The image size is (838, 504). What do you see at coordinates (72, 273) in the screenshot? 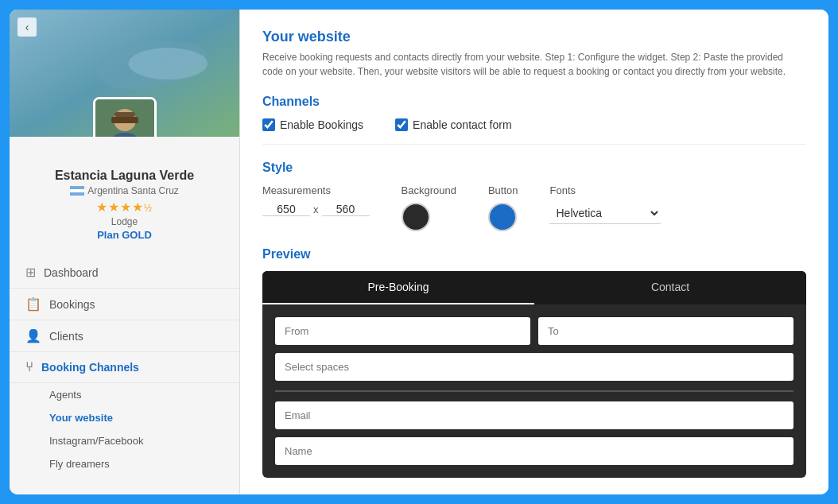
I see `sidebar-item-label: Dashboard` at bounding box center [72, 273].